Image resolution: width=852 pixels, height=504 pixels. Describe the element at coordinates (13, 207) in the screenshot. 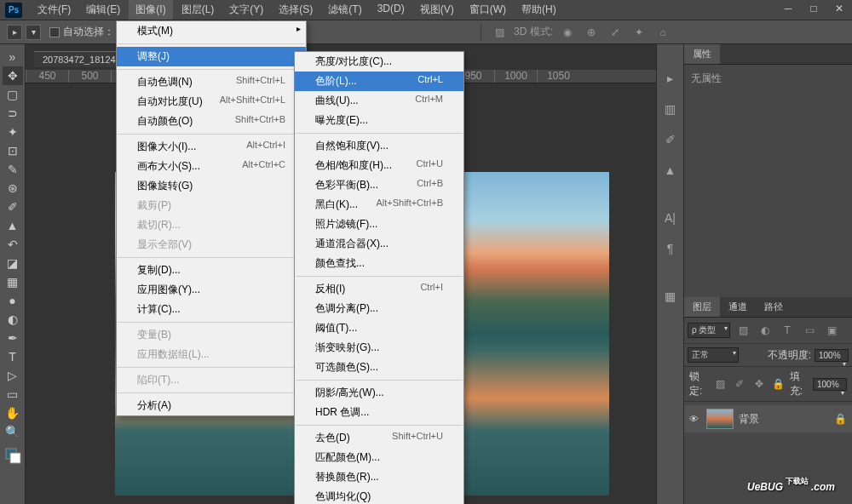

I see `brush-tool: ✐` at that location.